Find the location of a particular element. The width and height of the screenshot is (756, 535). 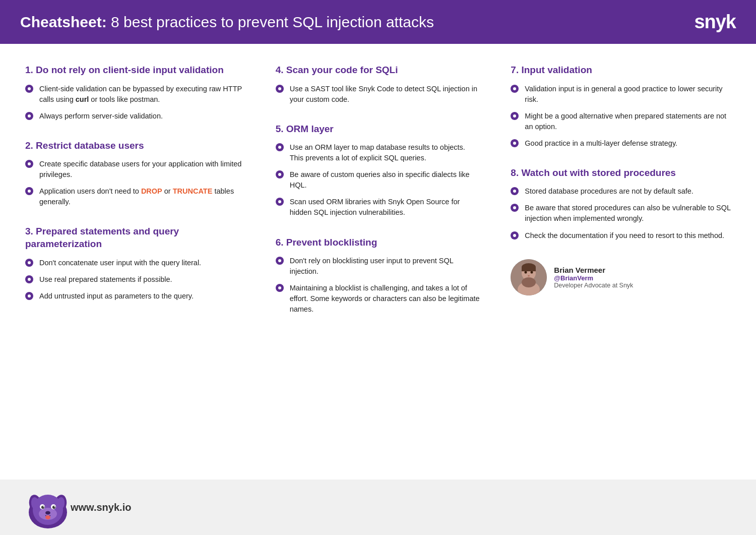

list-item: Always perform server-side validation. is located at coordinates (135, 116).